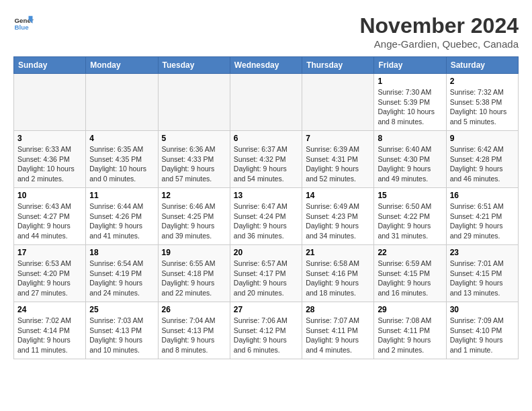  Describe the element at coordinates (22, 27) in the screenshot. I see `svg-text: Blue` at that location.